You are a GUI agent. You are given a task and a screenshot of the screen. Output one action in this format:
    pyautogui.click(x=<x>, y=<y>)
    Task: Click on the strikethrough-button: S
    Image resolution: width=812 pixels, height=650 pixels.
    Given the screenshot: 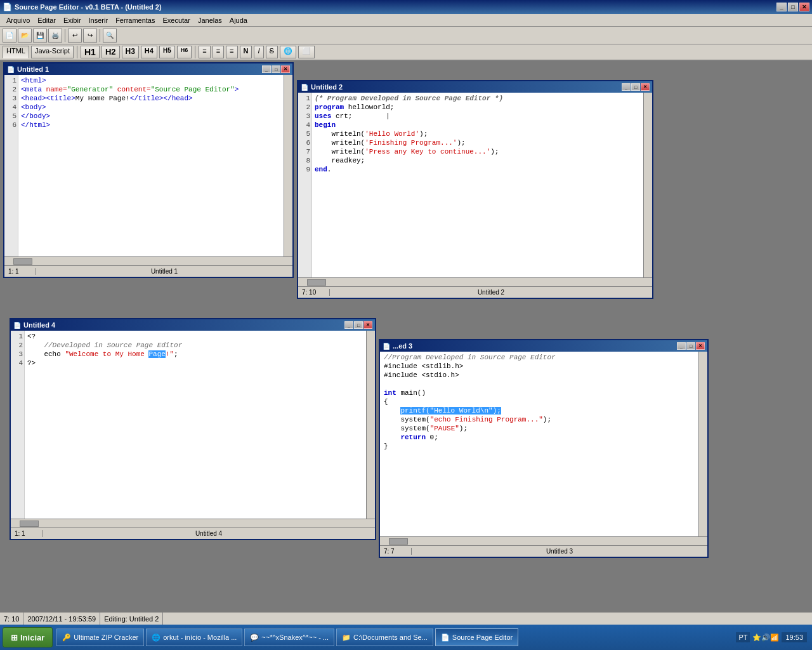 What is the action you would take?
    pyautogui.click(x=272, y=52)
    